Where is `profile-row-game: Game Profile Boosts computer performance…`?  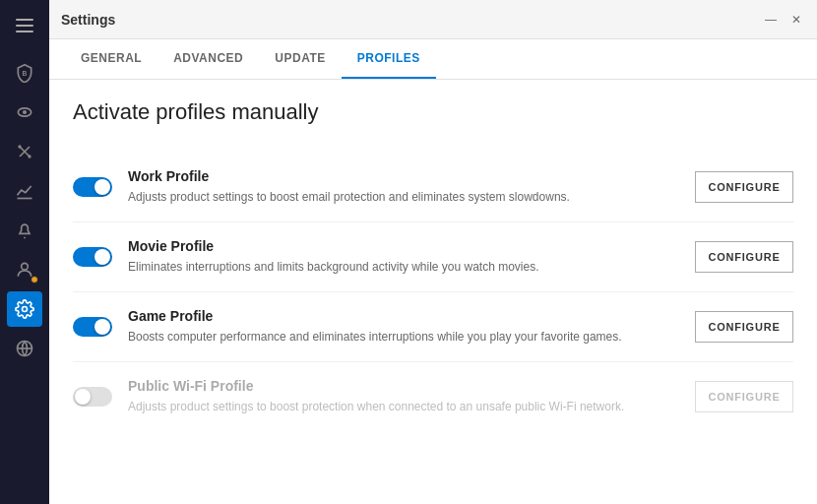 profile-row-game: Game Profile Boosts computer performance… is located at coordinates (433, 327).